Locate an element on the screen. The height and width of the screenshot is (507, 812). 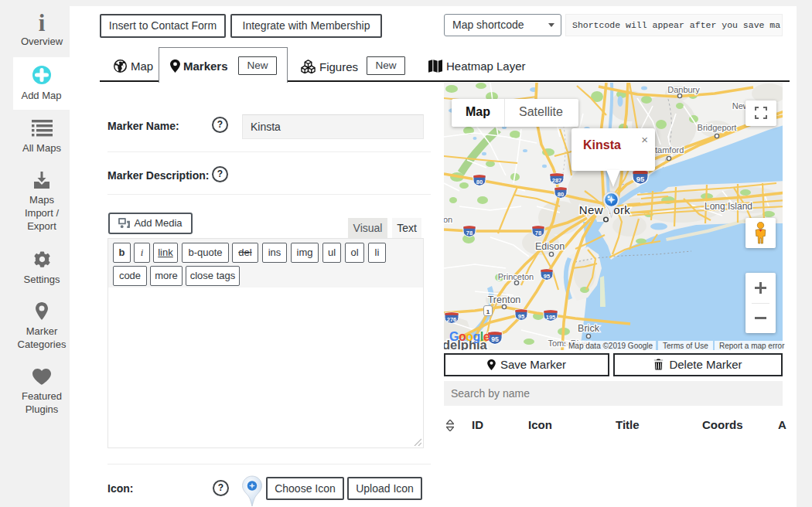
svg-text: Trenton is located at coordinates (504, 300).